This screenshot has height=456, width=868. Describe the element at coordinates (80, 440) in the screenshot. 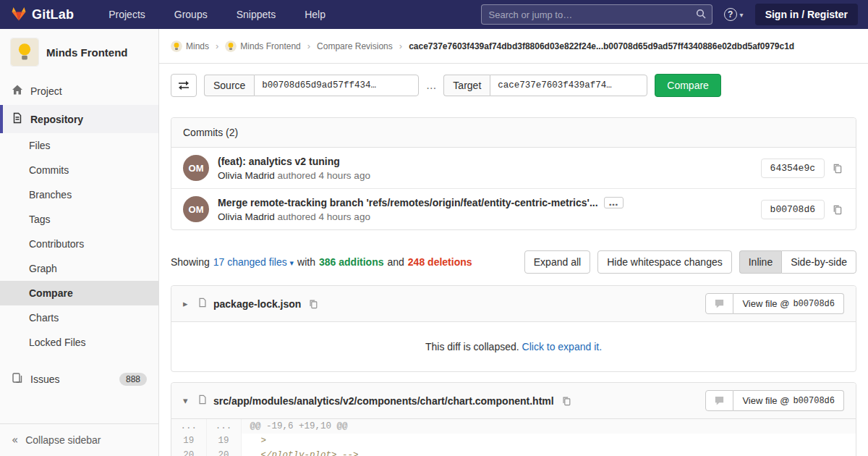

I see `collapse-sidebar-button: « Collapse sidebar` at that location.